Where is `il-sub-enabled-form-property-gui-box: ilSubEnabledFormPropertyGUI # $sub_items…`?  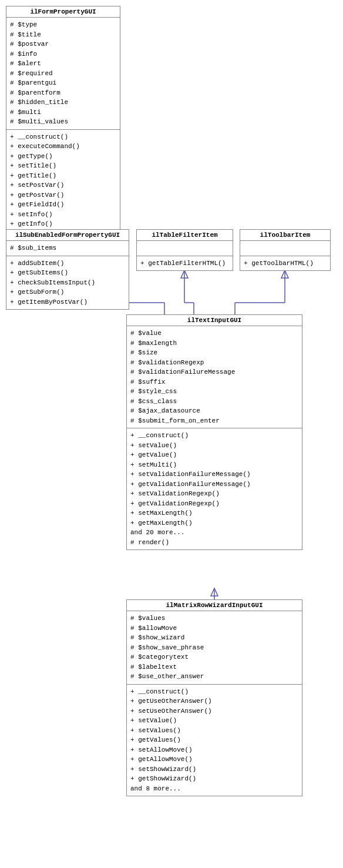
il-sub-enabled-form-property-gui-box: ilSubEnabledFormPropertyGUI # $sub_items… is located at coordinates (68, 269).